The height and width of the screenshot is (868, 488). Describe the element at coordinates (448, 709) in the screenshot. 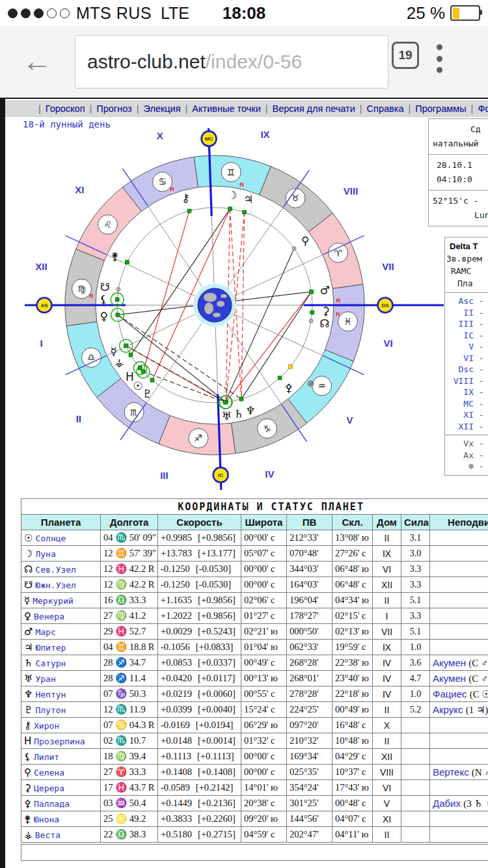

I see `fixed-star-link: Акрукс` at that location.